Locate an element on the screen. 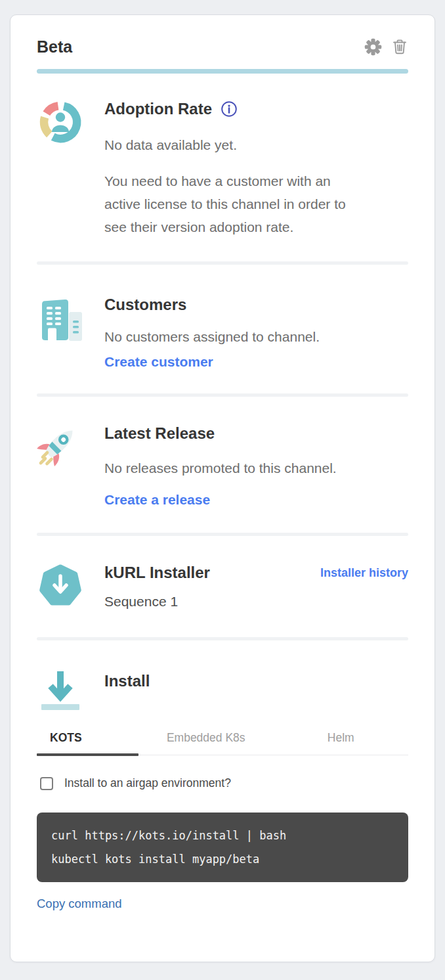  latest-release-empty-text: No releases promoted to this channel. is located at coordinates (256, 468).